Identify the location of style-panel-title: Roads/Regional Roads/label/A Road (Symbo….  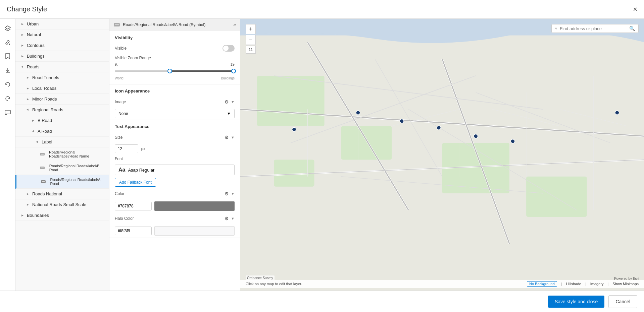
(164, 25).